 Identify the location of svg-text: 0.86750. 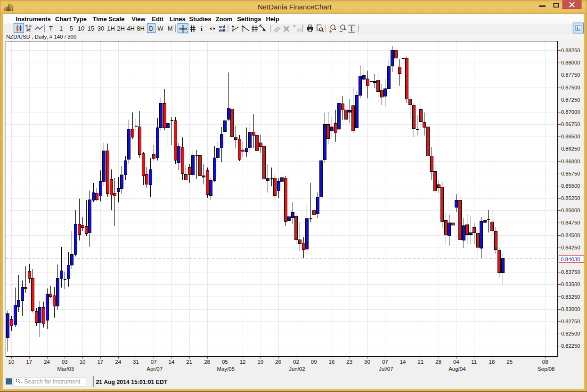
(571, 124).